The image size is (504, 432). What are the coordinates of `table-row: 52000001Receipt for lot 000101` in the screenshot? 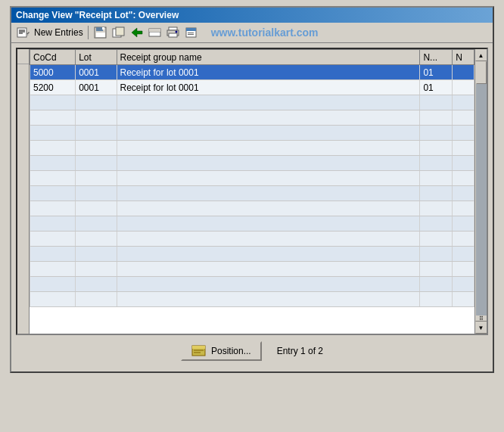 It's located at (253, 88).